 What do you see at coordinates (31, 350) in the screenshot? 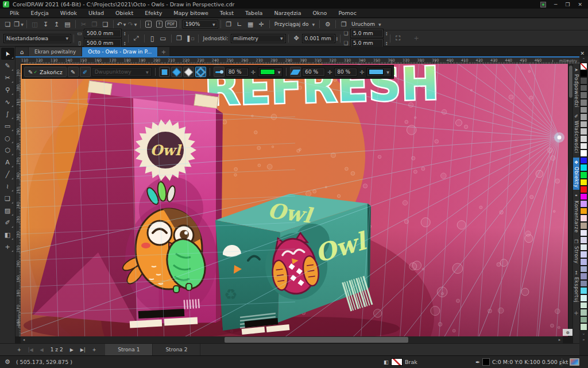
I see `first-page-button: |◀` at bounding box center [31, 350].